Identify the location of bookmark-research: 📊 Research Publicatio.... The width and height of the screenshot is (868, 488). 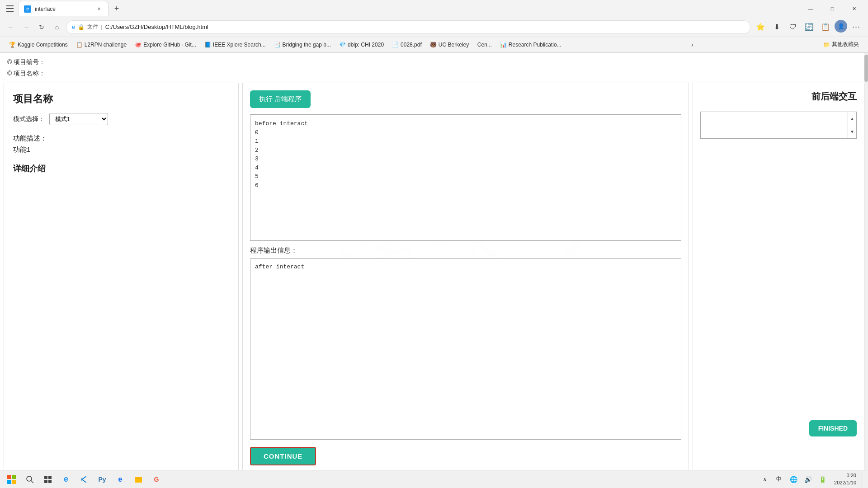
(531, 45).